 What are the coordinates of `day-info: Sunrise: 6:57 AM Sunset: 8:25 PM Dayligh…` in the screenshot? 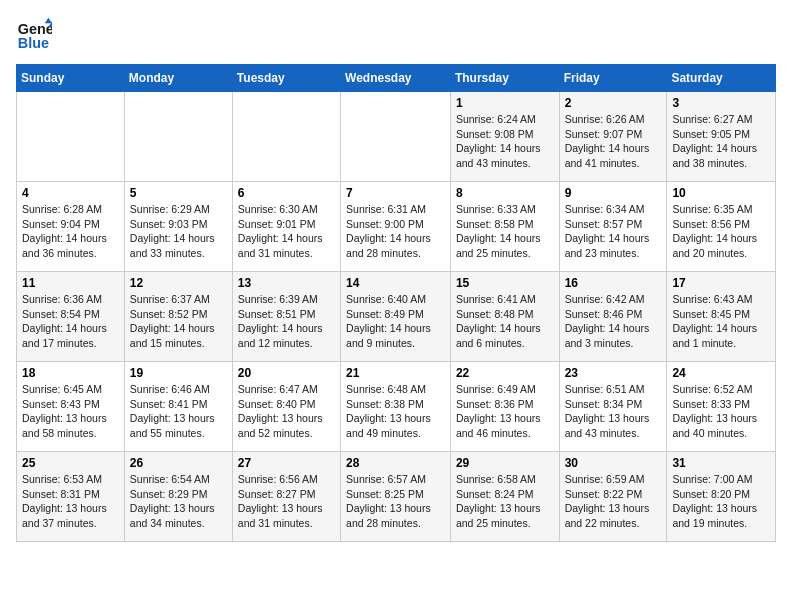 It's located at (396, 502).